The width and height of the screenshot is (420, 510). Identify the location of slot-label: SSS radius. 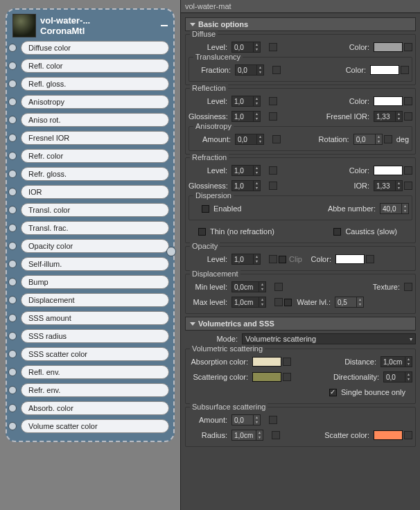
(95, 336).